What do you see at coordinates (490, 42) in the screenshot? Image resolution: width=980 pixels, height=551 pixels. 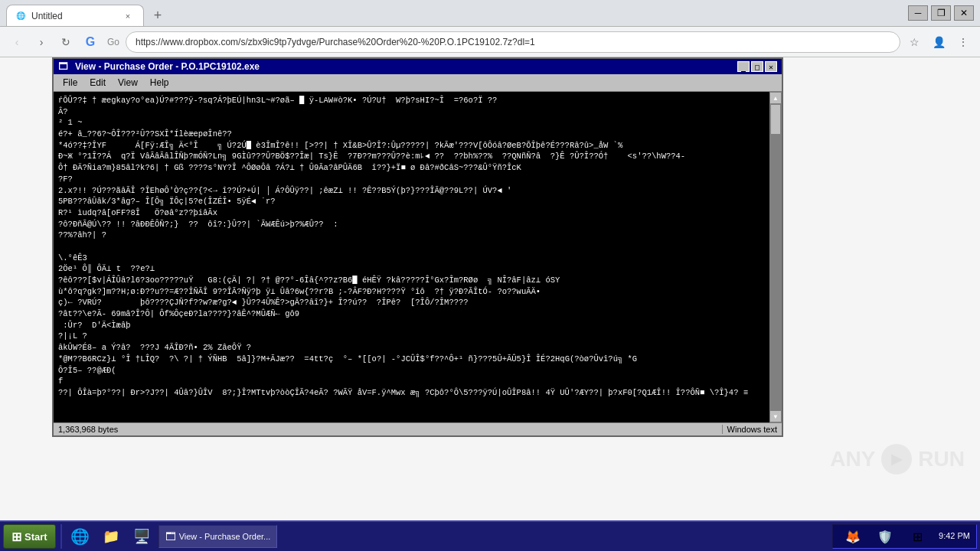 I see `browser-nav-bar: ‹ › ↻ G Go https://www.dropbox.com/s/zbx…` at bounding box center [490, 42].